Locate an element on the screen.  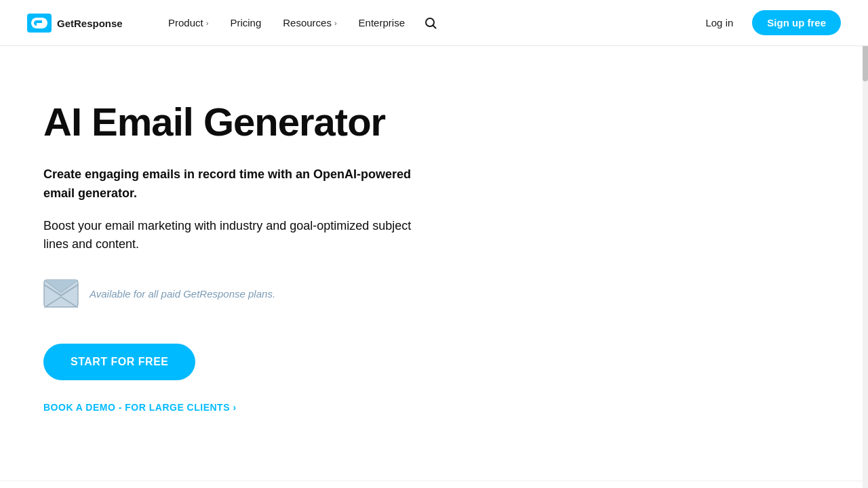
availability-row: Available for all paid GetResponse plans… is located at coordinates (232, 293).